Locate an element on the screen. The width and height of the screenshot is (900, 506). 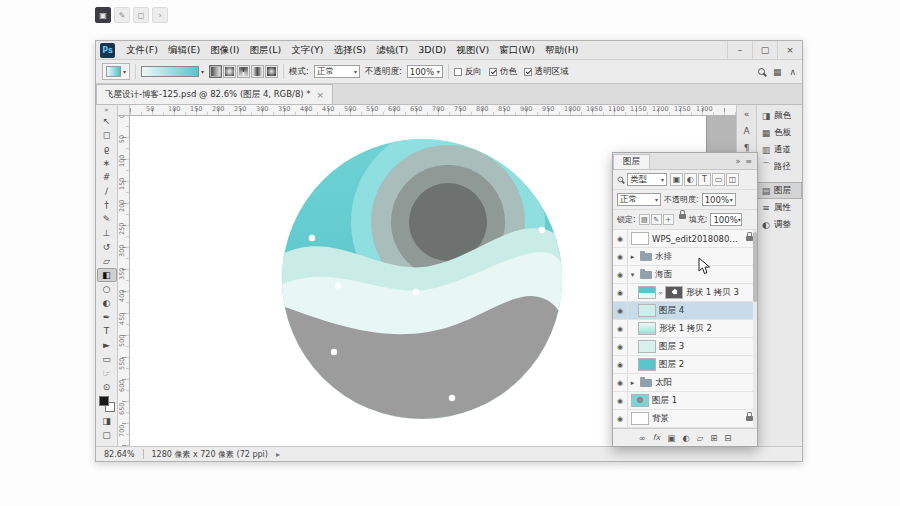
menu-item-10: 帮助(H) is located at coordinates (562, 50).